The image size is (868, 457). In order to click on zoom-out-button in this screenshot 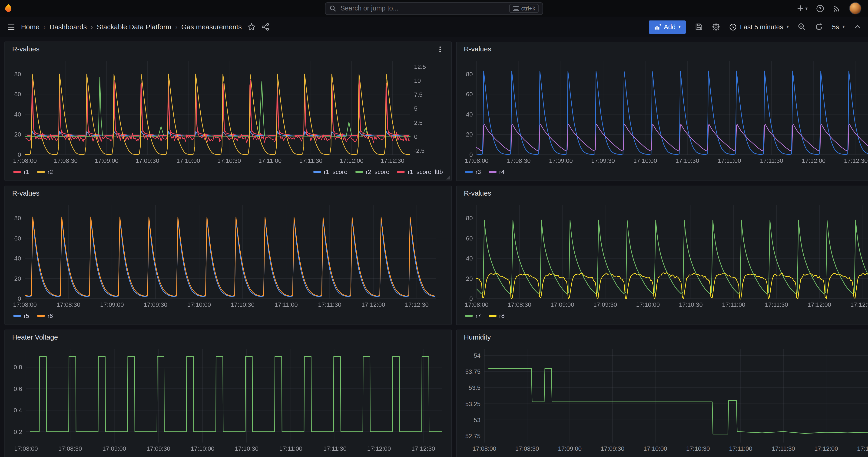, I will do `click(802, 27)`.